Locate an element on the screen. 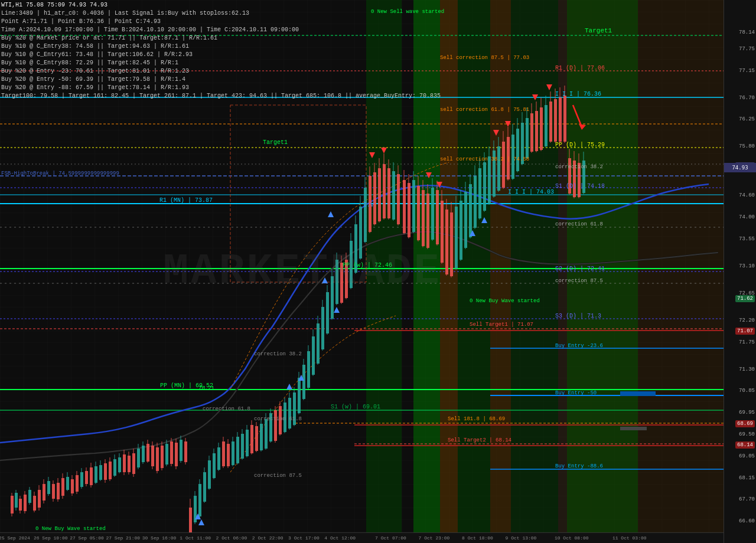  svg-text: Sell correction 87.5 | 77.03 is located at coordinates (484, 58).